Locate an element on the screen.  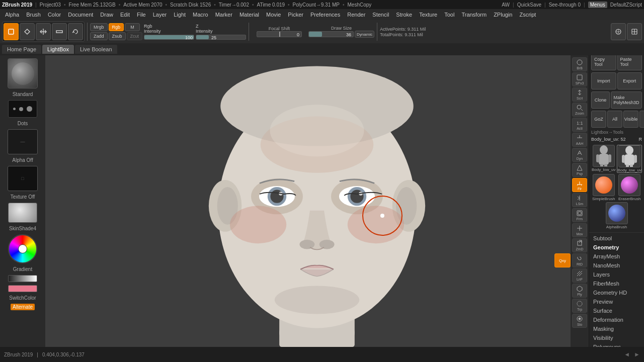
actual-btn: 1:1 Actl is located at coordinates (580, 125).